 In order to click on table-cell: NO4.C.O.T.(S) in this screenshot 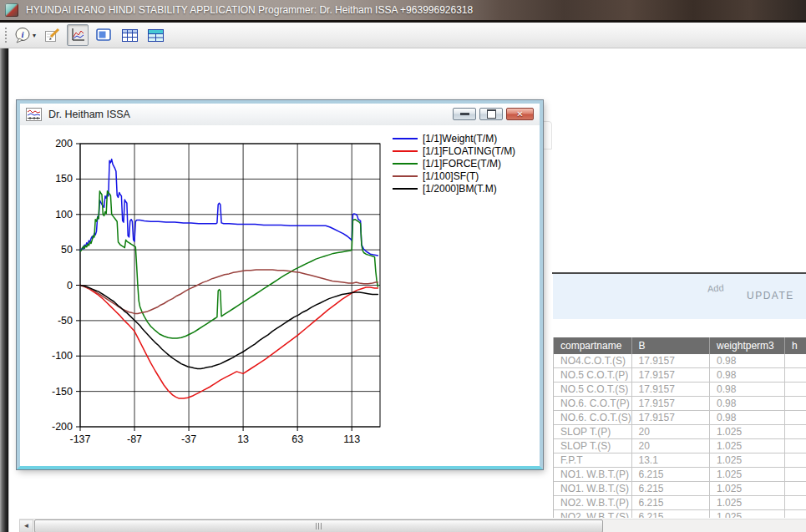, I will do `click(593, 361)`.